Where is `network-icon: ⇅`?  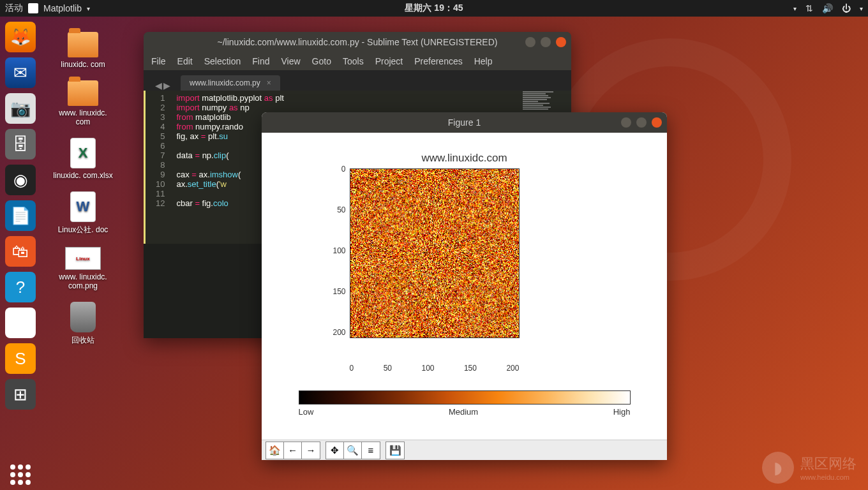
network-icon: ⇅ is located at coordinates (809, 8).